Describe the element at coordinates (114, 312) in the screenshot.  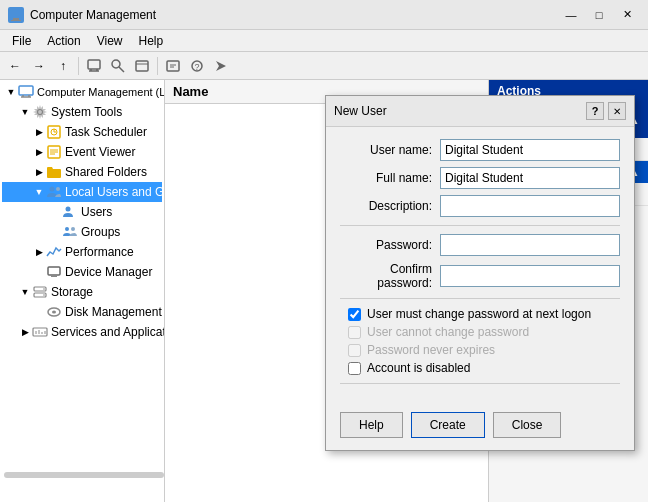
I see `tree-label: Disk Management` at that location.